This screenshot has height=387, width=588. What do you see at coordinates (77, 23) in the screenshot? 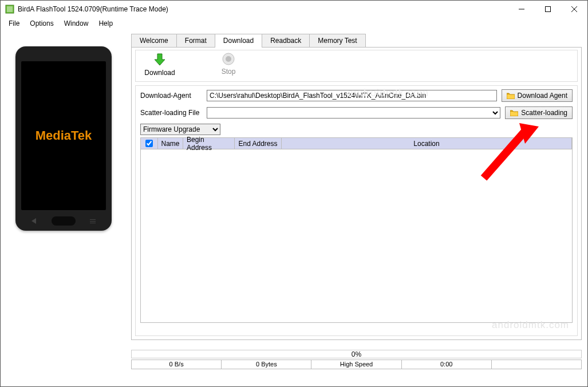
I see `menu-window: Window` at bounding box center [77, 23].